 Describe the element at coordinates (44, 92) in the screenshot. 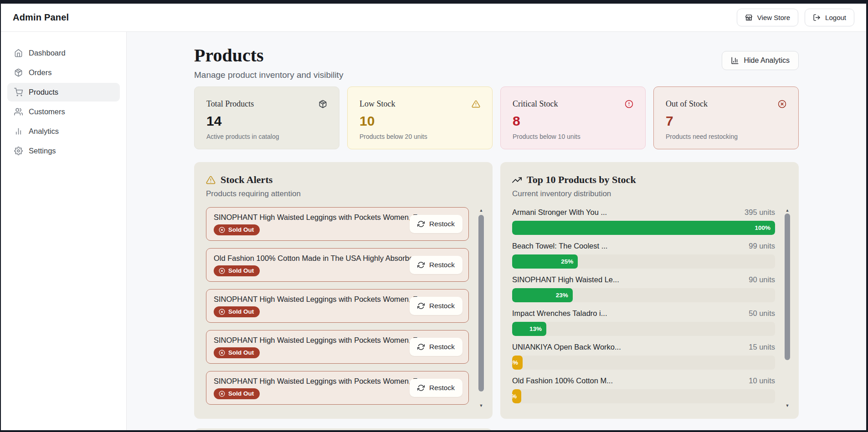

I see `sidebar-item-label: Products` at that location.